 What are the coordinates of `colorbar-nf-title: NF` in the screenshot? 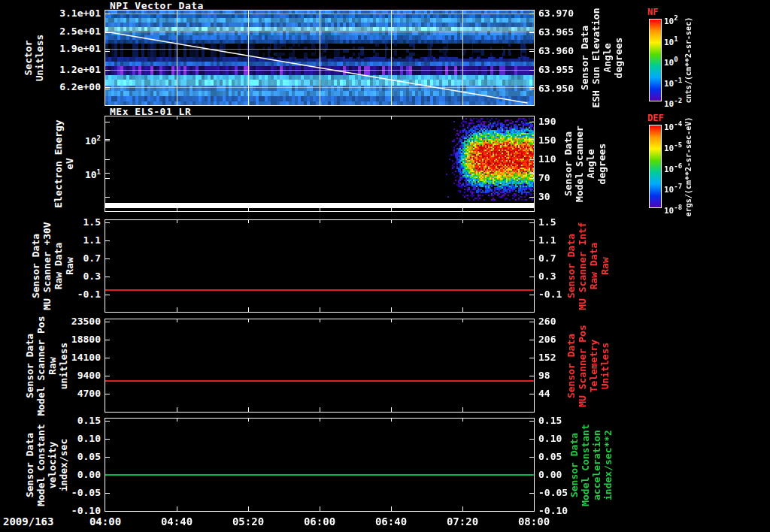 It's located at (653, 12).